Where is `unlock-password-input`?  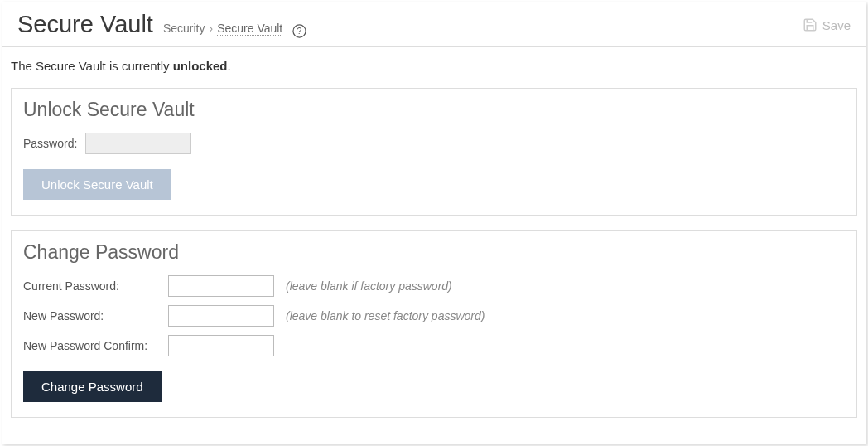 unlock-password-input is located at coordinates (138, 143).